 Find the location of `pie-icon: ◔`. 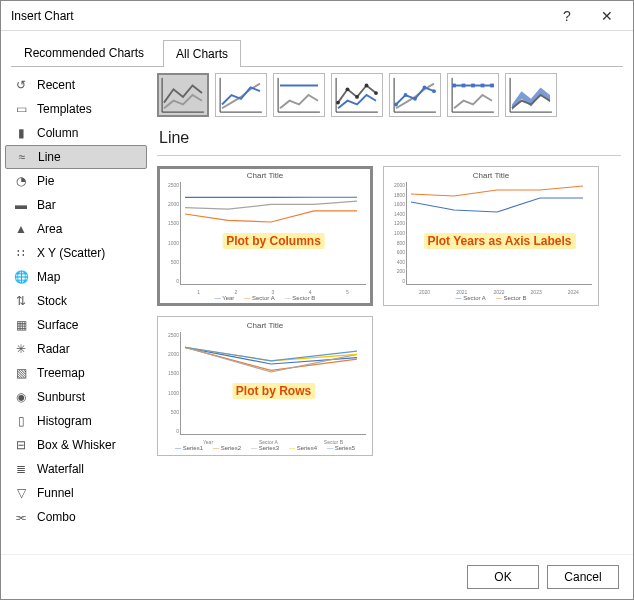

pie-icon: ◔ is located at coordinates (21, 181).